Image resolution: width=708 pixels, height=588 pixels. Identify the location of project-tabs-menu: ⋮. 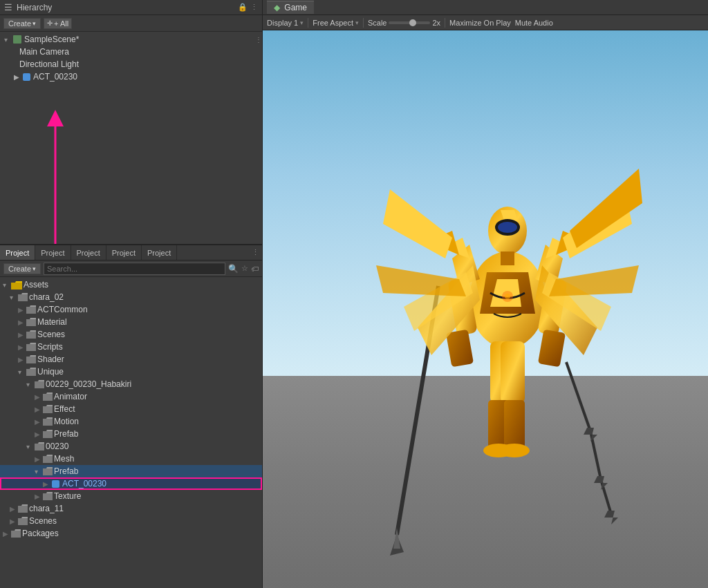
(257, 253).